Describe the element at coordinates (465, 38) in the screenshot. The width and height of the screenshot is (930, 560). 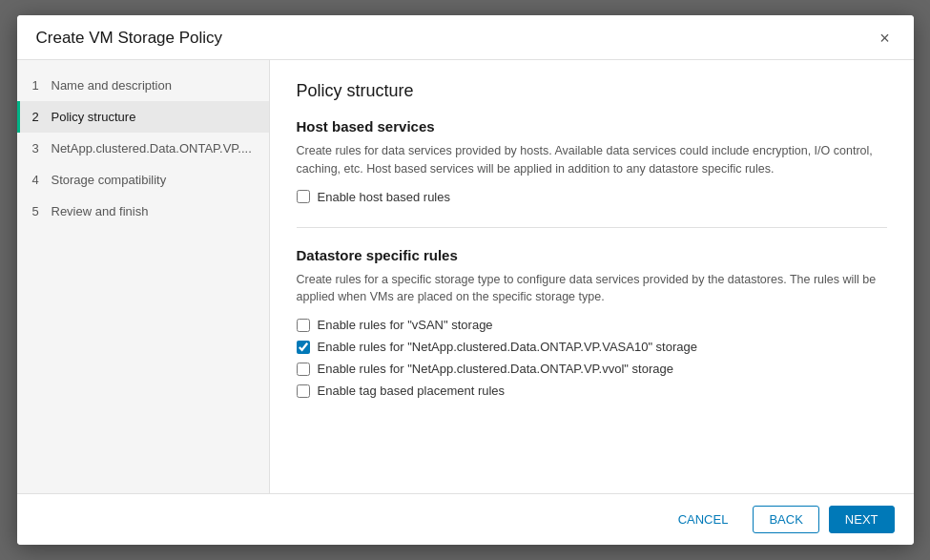
I see `dialog-header: Create VM Storage Policy ×` at that location.